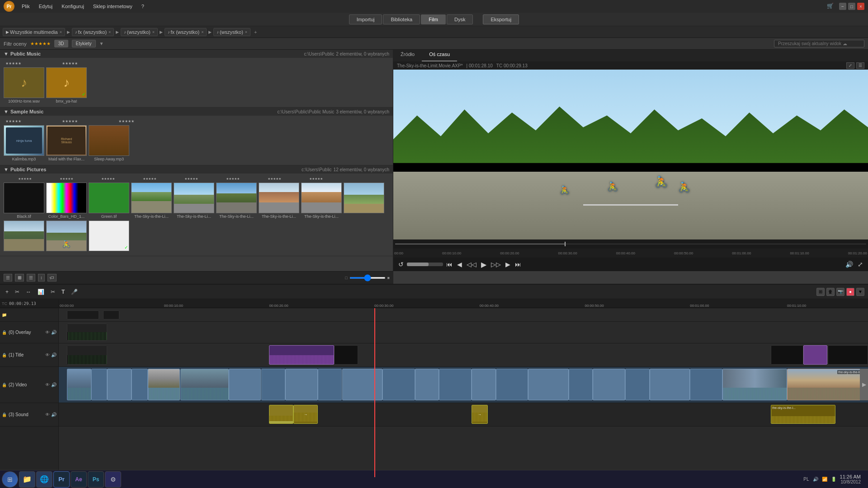 The image size is (868, 488). Describe the element at coordinates (480, 414) in the screenshot. I see `sound-clip-3: →` at that location.